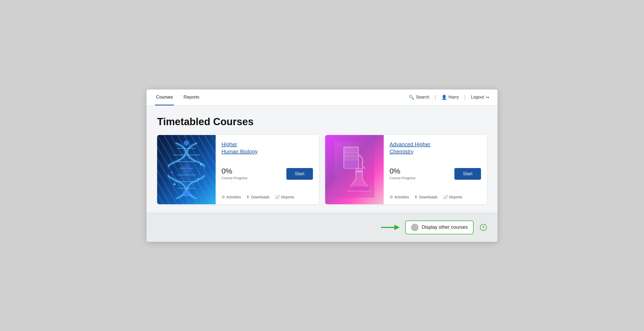 This screenshot has height=331, width=644. What do you see at coordinates (235, 171) in the screenshot?
I see `progress-pct-bio: 0%` at bounding box center [235, 171].